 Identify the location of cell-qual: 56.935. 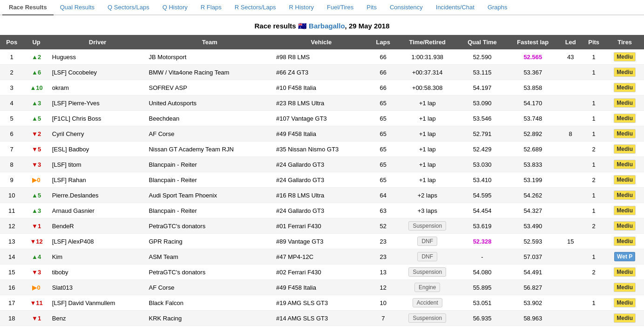
(482, 319).